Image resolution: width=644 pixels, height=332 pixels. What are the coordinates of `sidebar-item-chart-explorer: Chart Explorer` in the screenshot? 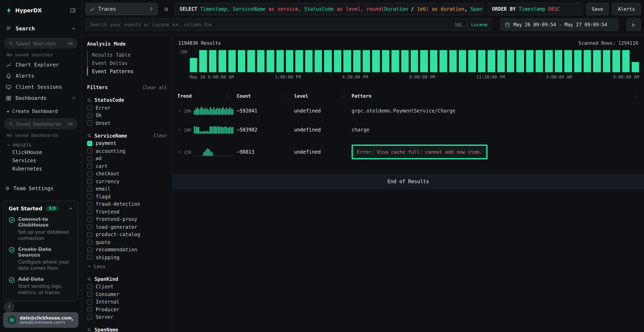 It's located at (41, 65).